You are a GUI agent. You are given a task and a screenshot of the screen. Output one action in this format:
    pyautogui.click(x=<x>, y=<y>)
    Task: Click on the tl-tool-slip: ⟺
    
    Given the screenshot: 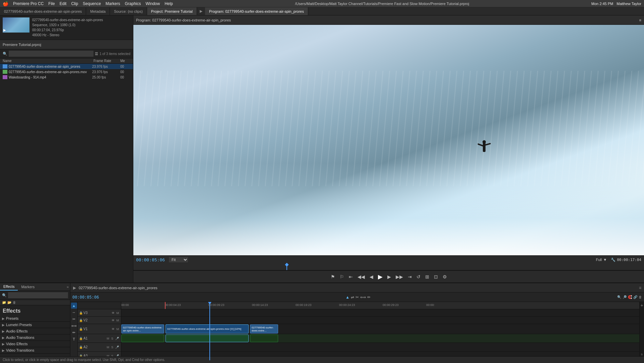 What is the action you would take?
    pyautogui.click(x=363, y=297)
    